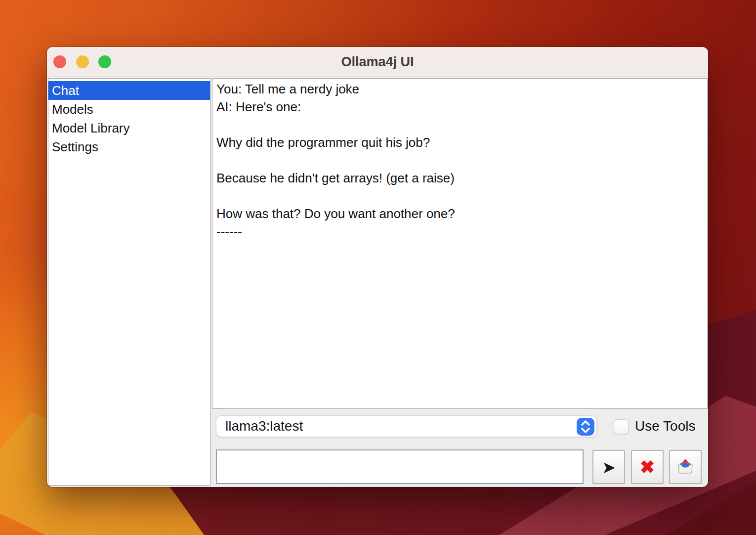 The image size is (756, 535). What do you see at coordinates (647, 467) in the screenshot?
I see `cancel-button: ✖` at bounding box center [647, 467].